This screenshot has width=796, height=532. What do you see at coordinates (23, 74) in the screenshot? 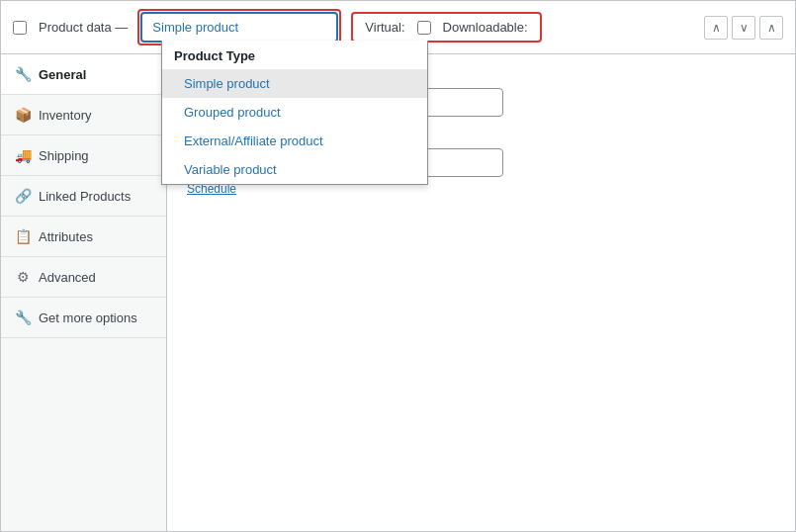
I see `general-icon: 🔧` at bounding box center [23, 74].